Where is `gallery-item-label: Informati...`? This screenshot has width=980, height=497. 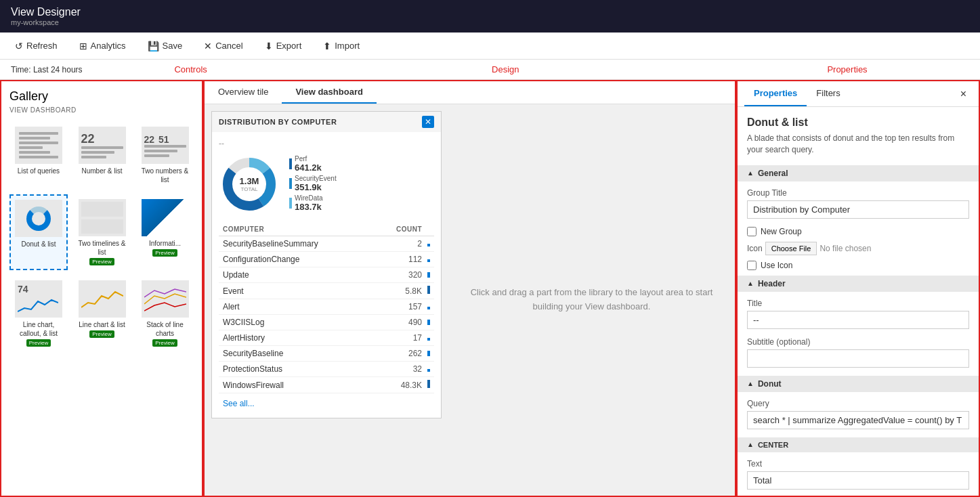
gallery-item-label: Informati... is located at coordinates (165, 244).